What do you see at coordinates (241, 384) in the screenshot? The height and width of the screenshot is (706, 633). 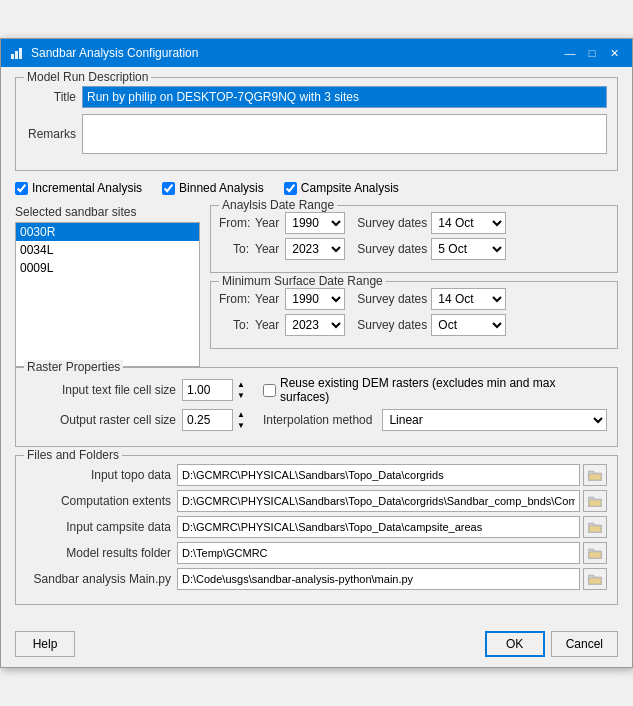 I see `input-spin-up: ▲` at bounding box center [241, 384].